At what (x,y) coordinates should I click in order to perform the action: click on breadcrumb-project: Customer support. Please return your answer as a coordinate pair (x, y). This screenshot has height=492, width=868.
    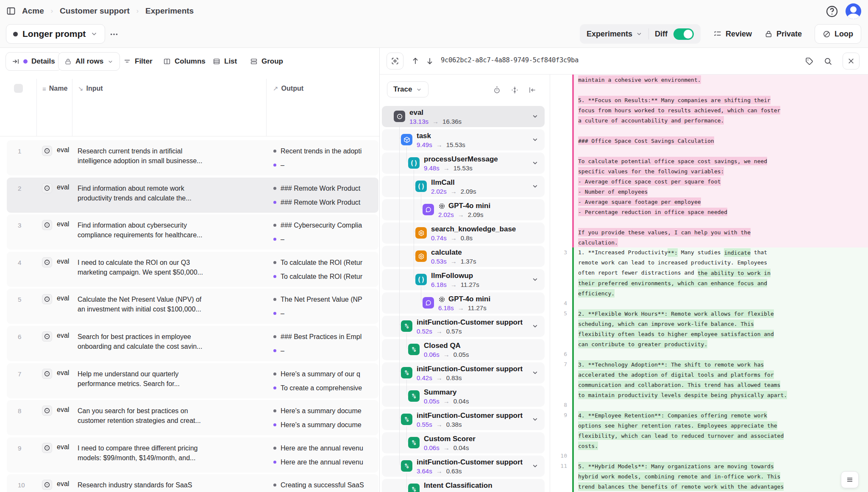
    Looking at the image, I should click on (95, 11).